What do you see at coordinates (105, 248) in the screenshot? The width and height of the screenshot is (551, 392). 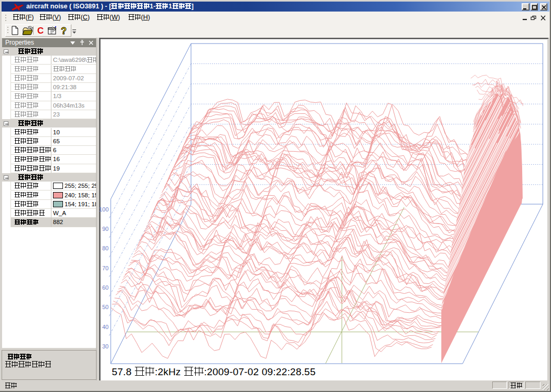 I see `svg-text: 80` at bounding box center [105, 248].